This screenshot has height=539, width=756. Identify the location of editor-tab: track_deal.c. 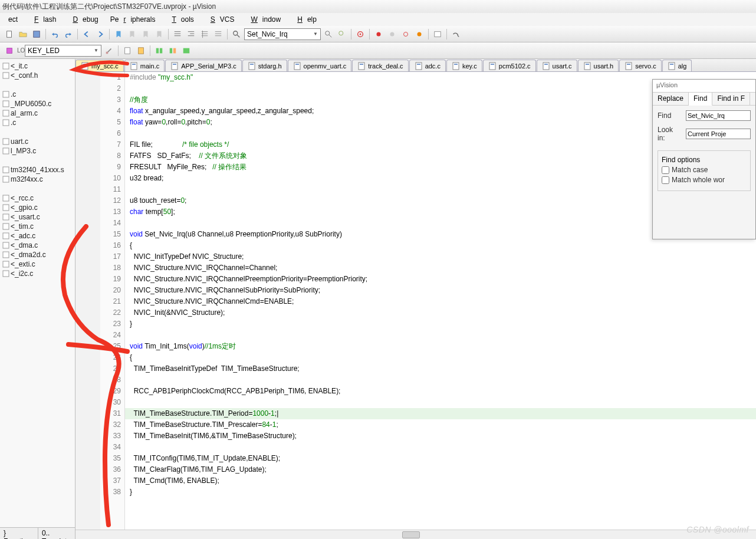
(380, 65).